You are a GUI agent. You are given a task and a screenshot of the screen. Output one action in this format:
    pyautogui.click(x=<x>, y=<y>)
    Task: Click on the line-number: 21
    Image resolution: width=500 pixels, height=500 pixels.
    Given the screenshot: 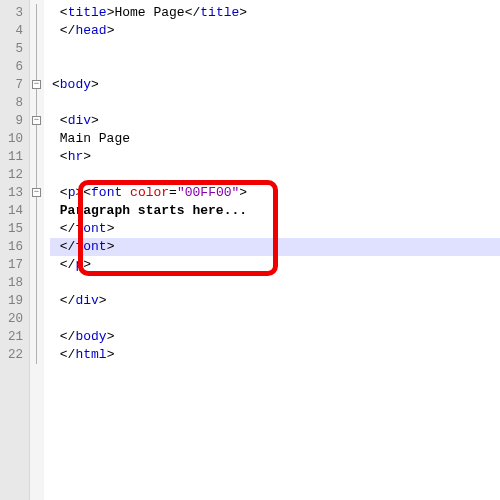 What is the action you would take?
    pyautogui.click(x=12, y=337)
    